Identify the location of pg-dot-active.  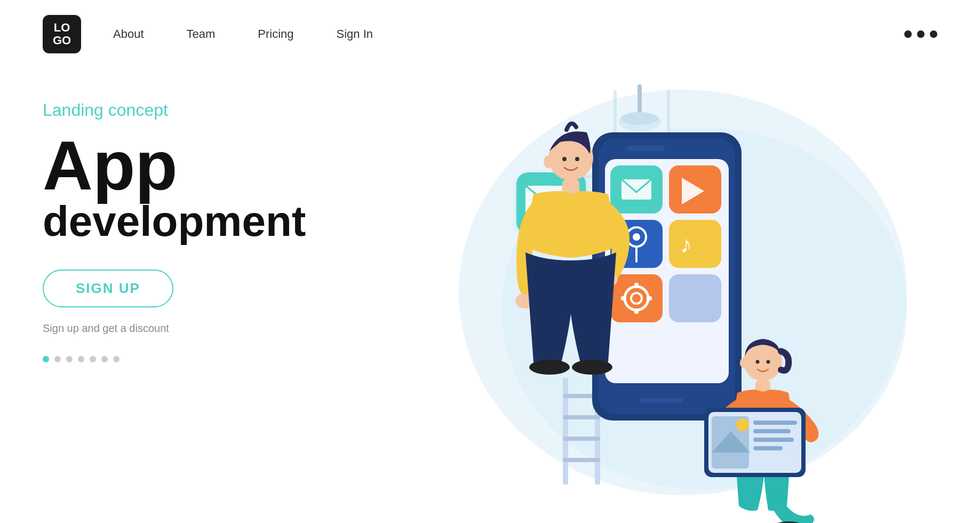
(46, 359).